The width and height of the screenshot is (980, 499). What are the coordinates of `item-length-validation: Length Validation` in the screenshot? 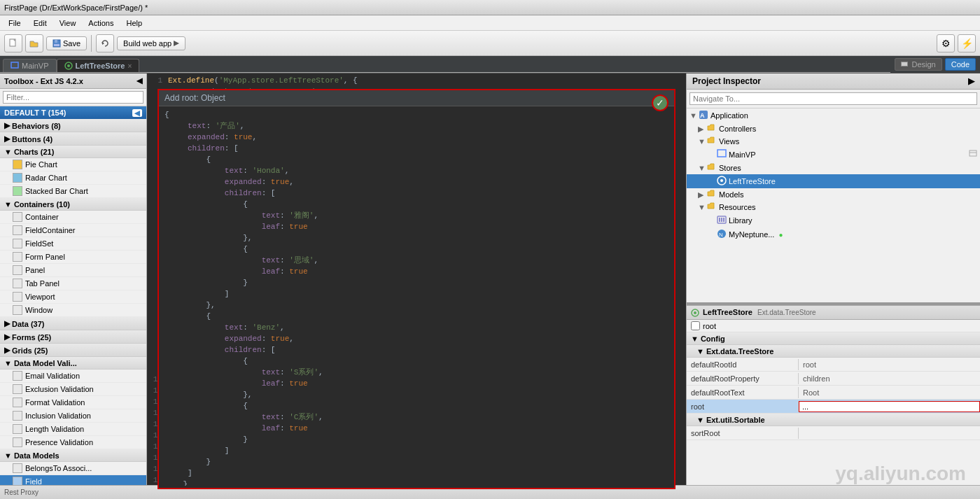 It's located at (73, 430).